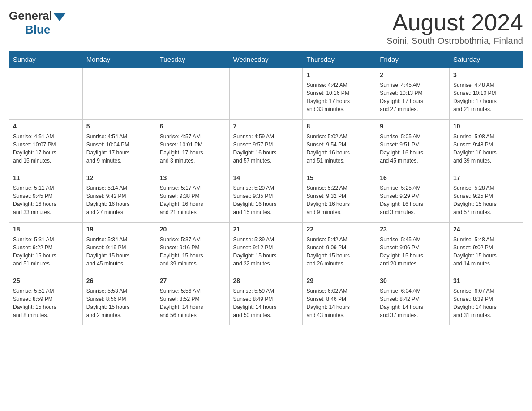 The width and height of the screenshot is (532, 411). I want to click on day-number: 4, so click(46, 127).